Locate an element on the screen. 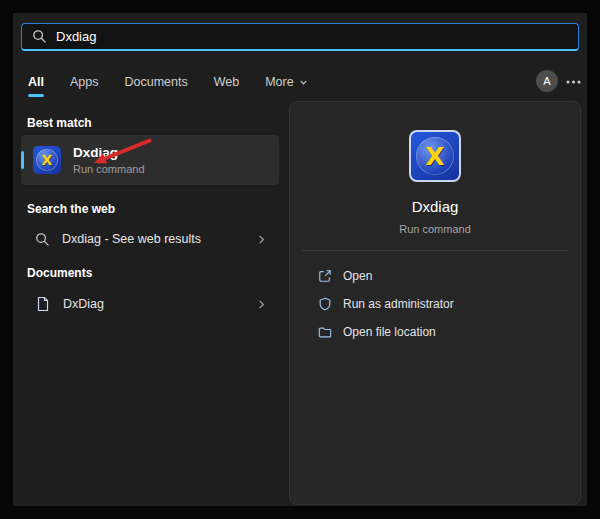 The image size is (600, 519). open-file-location-action: Open file location is located at coordinates (435, 332).